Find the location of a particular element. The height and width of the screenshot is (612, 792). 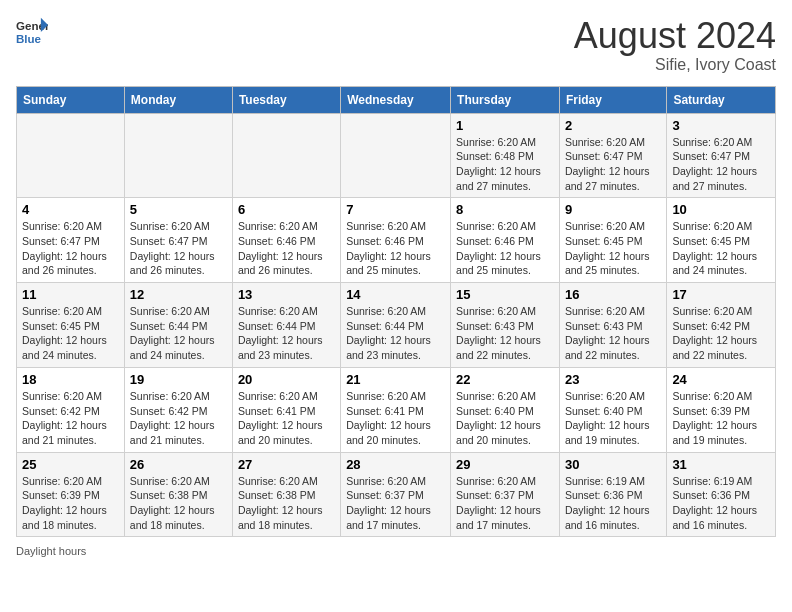

calendar-cell: 31Sunrise: 6:19 AM Sunset: 6:36 PM Dayli… is located at coordinates (722, 494).